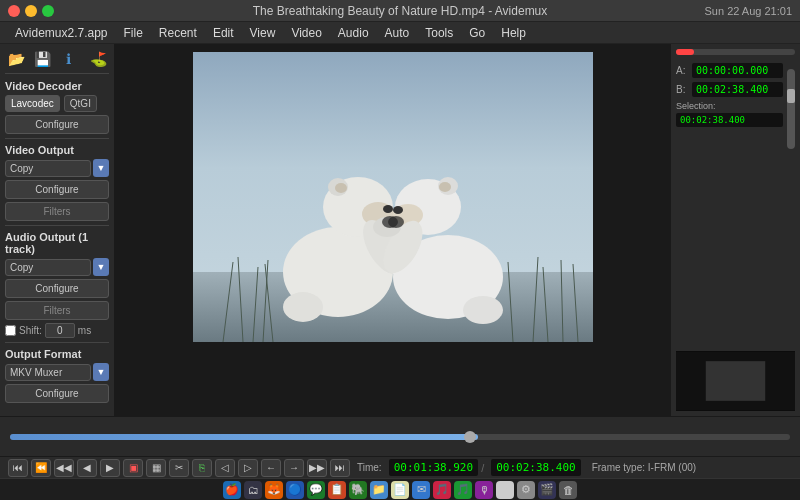  What do you see at coordinates (110, 468) in the screenshot?
I see `play-button: ▶` at bounding box center [110, 468].